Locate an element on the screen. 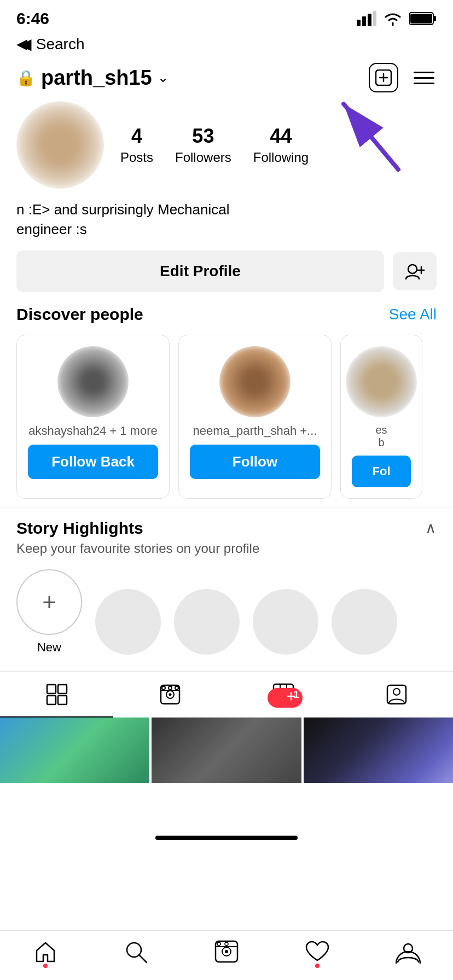  profile-section: 4 Posts 53 Followers 44 Following is located at coordinates (226, 150).